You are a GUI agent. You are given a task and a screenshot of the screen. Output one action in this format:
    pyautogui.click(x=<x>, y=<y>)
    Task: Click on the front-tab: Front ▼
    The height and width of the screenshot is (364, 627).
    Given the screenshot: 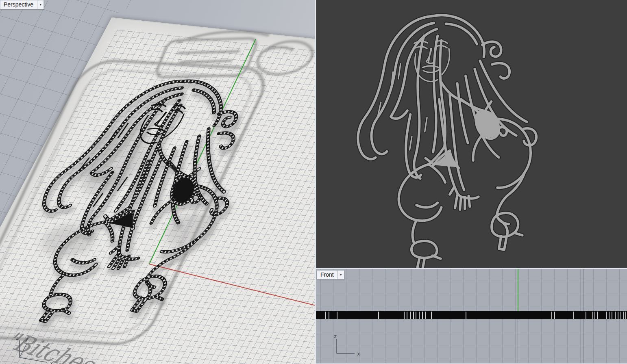 What is the action you would take?
    pyautogui.click(x=331, y=275)
    